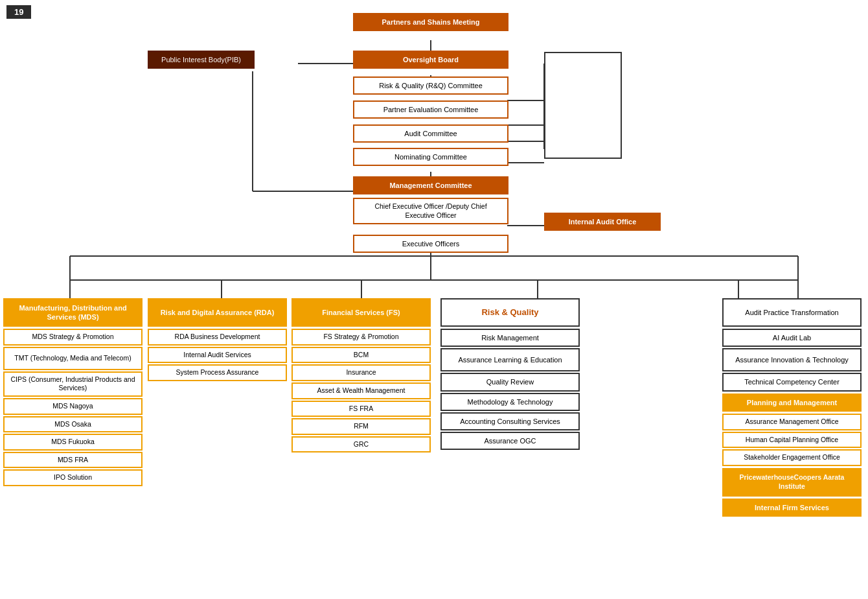 This screenshot has width=868, height=599. What do you see at coordinates (431, 110) in the screenshot?
I see `partner-eval-box: Partner Evaluation Committee` at bounding box center [431, 110].